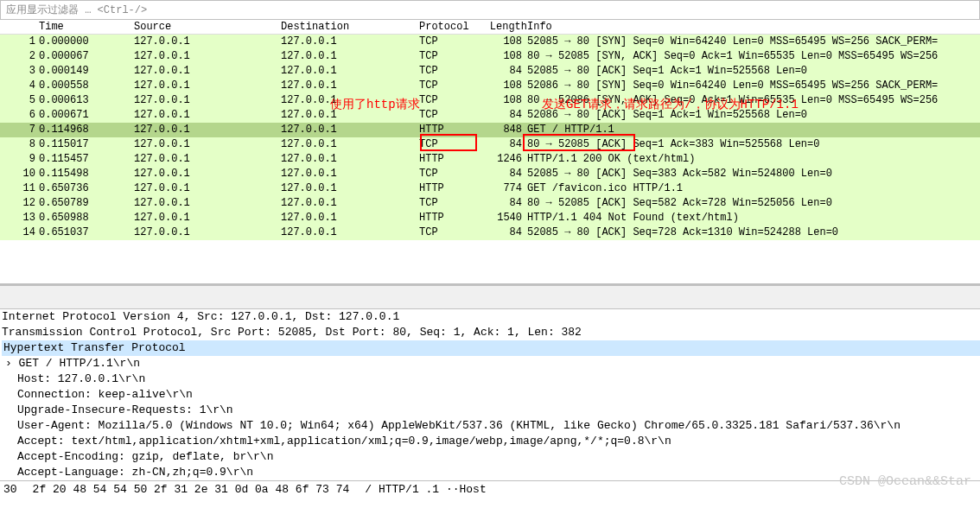 This screenshot has height=527, width=980. Describe the element at coordinates (86, 130) in the screenshot. I see `cell-time: 0.114968` at that location.